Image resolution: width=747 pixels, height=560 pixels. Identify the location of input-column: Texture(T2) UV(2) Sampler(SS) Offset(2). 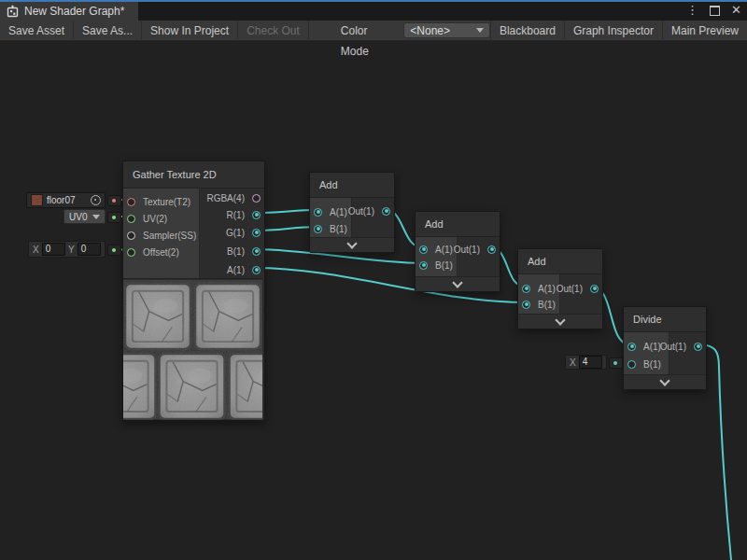
(162, 233).